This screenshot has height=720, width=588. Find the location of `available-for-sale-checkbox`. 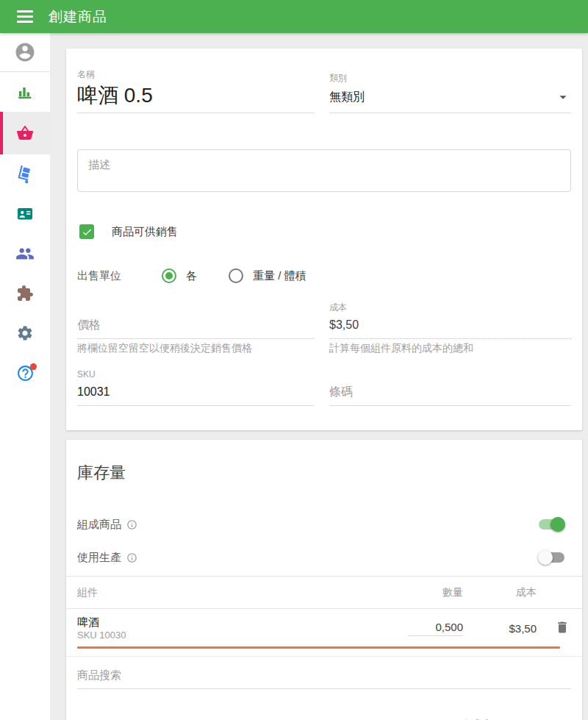

available-for-sale-checkbox is located at coordinates (87, 232).